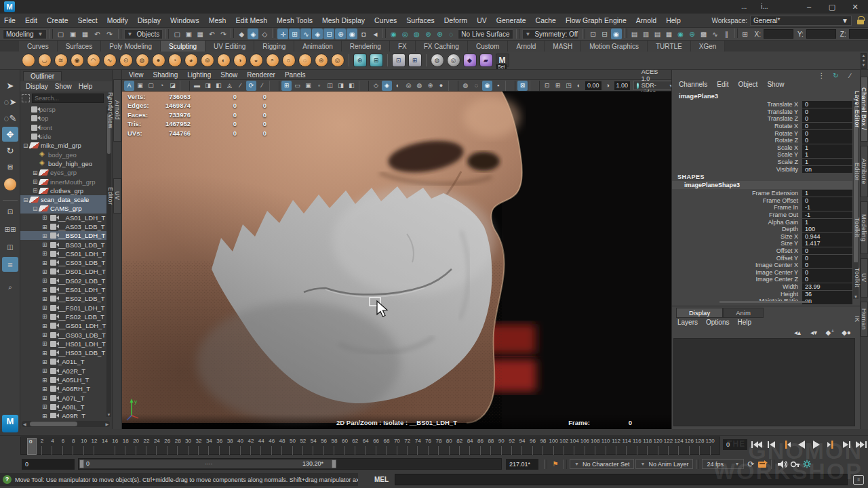  I want to click on layer-action-icon: ◂▴, so click(797, 332).